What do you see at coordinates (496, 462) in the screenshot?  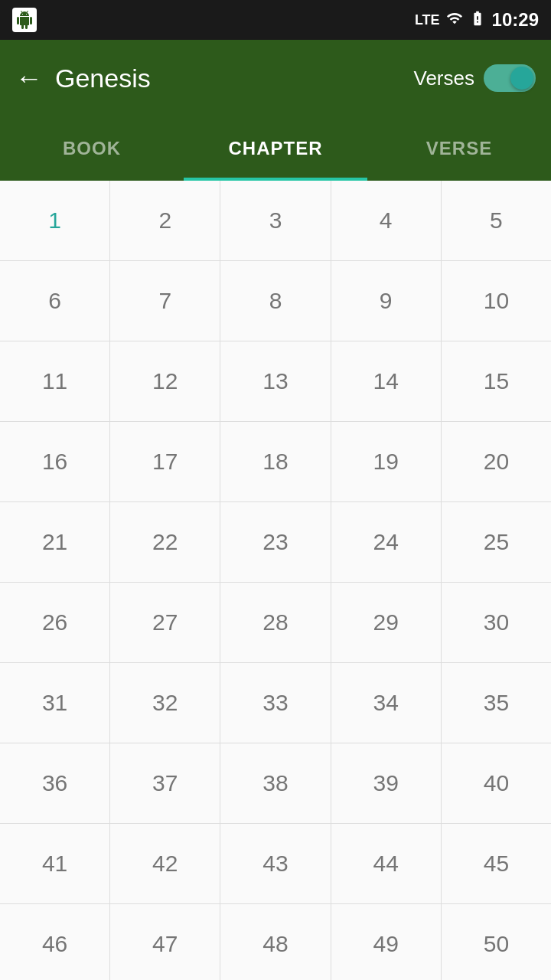 I see `chapter-cell-20: 20` at bounding box center [496, 462].